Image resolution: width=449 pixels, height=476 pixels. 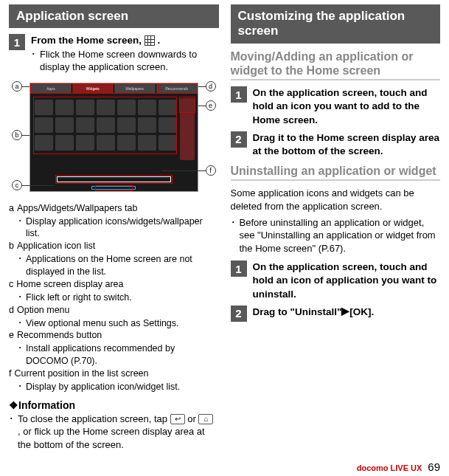 What do you see at coordinates (94, 89) in the screenshot?
I see `callout-box-a` at bounding box center [94, 89].